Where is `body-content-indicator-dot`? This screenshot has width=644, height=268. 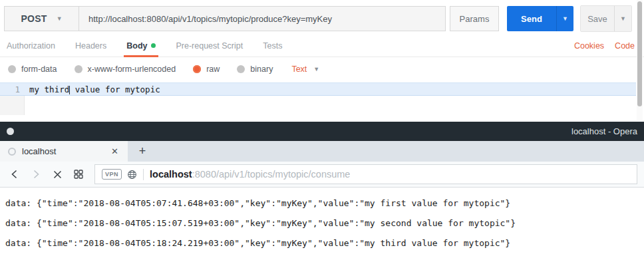
body-content-indicator-dot is located at coordinates (153, 45).